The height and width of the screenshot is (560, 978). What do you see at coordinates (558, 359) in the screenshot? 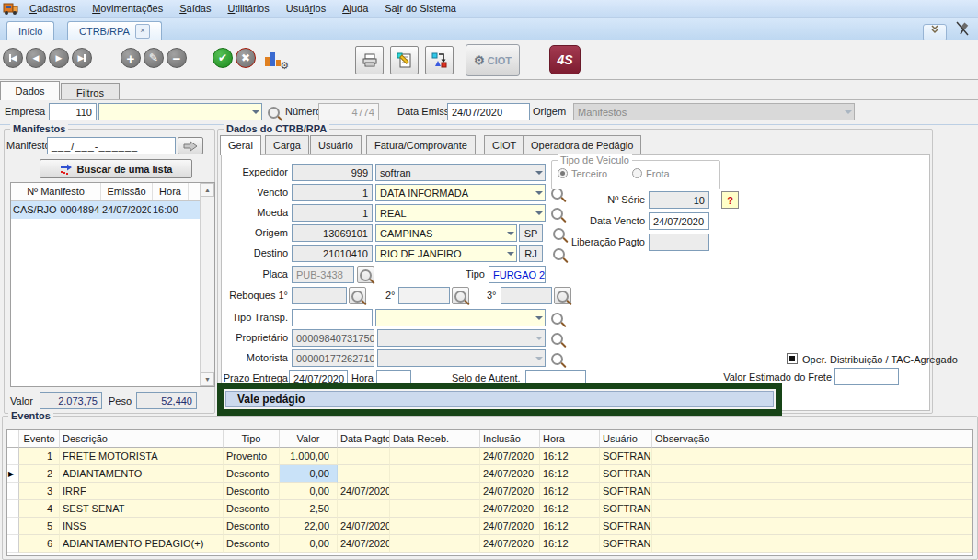
I see `motorista-search-icon` at bounding box center [558, 359].